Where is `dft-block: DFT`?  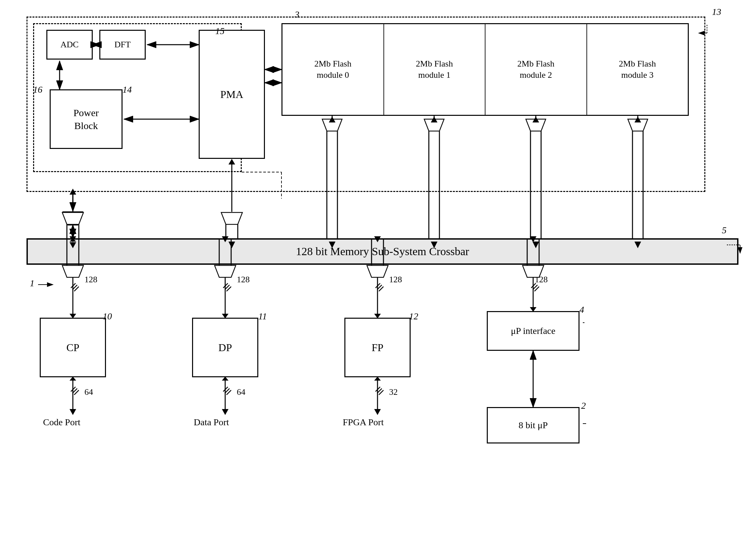
dft-block: DFT is located at coordinates (123, 45).